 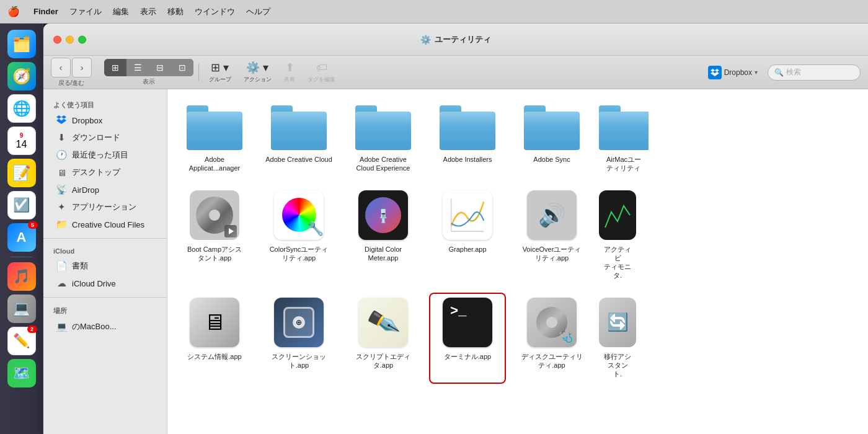 I want to click on app-migration: 🔄 移行アシスタント., so click(x=618, y=339).